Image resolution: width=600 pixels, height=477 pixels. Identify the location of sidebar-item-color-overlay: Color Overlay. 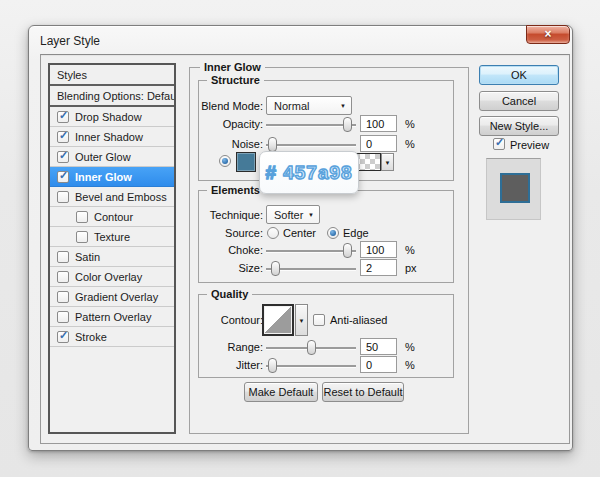
(112, 277).